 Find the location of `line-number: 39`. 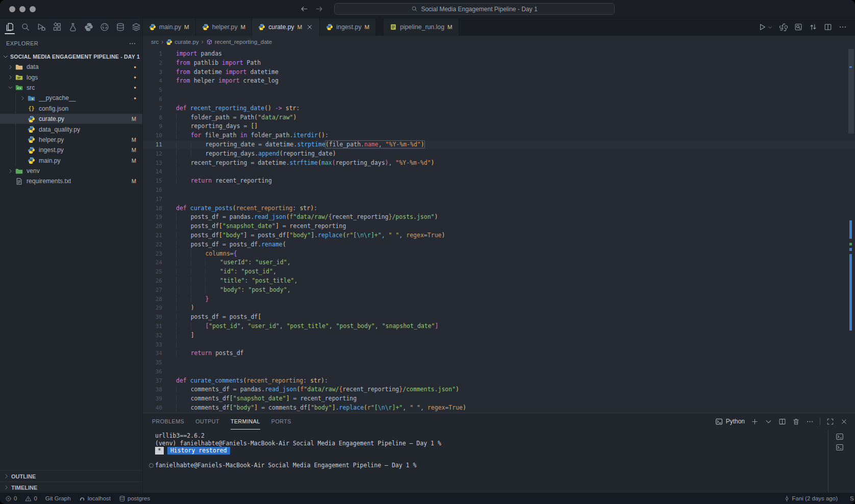

line-number: 39 is located at coordinates (153, 399).